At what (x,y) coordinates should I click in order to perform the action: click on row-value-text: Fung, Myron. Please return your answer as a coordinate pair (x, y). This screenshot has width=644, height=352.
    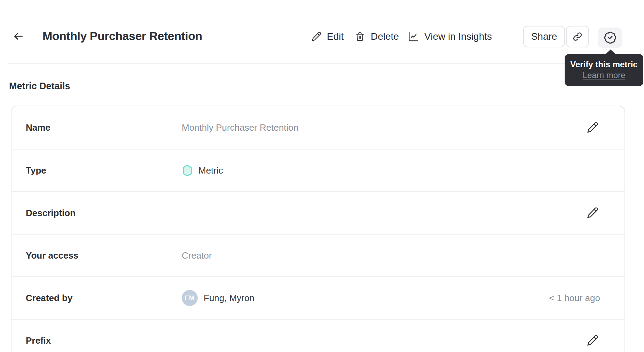
    Looking at the image, I should click on (229, 298).